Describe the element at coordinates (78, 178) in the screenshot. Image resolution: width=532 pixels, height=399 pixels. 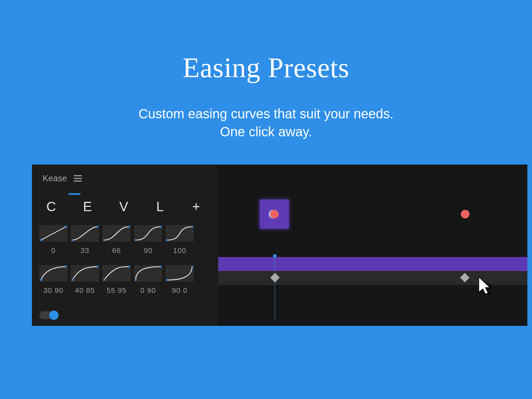
I see `menu-icon` at that location.